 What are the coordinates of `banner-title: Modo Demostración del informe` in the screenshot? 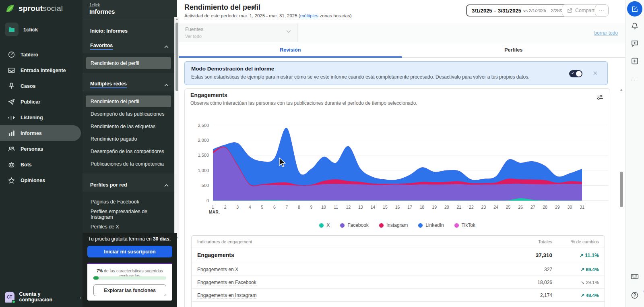 It's located at (233, 68).